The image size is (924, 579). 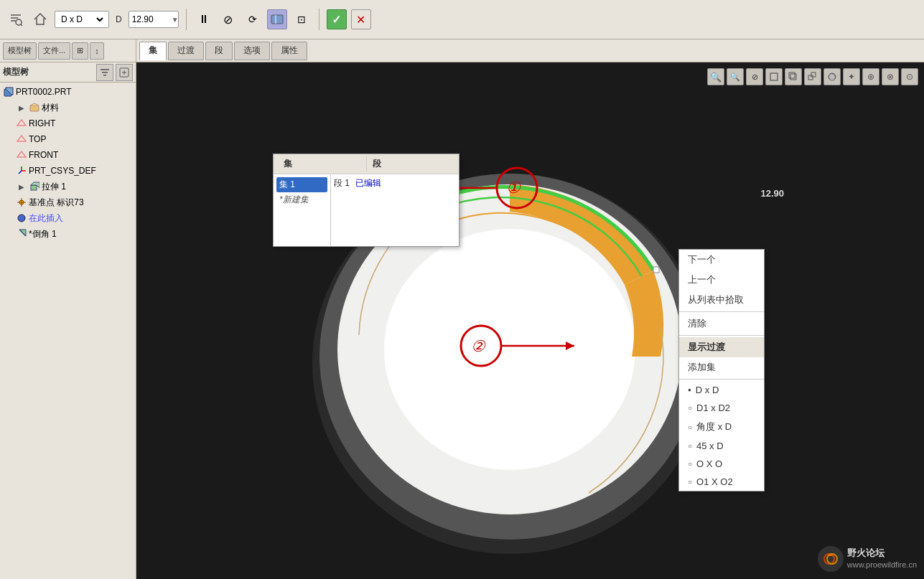 What do you see at coordinates (871, 77) in the screenshot?
I see `settings-btn: ⊕` at bounding box center [871, 77].